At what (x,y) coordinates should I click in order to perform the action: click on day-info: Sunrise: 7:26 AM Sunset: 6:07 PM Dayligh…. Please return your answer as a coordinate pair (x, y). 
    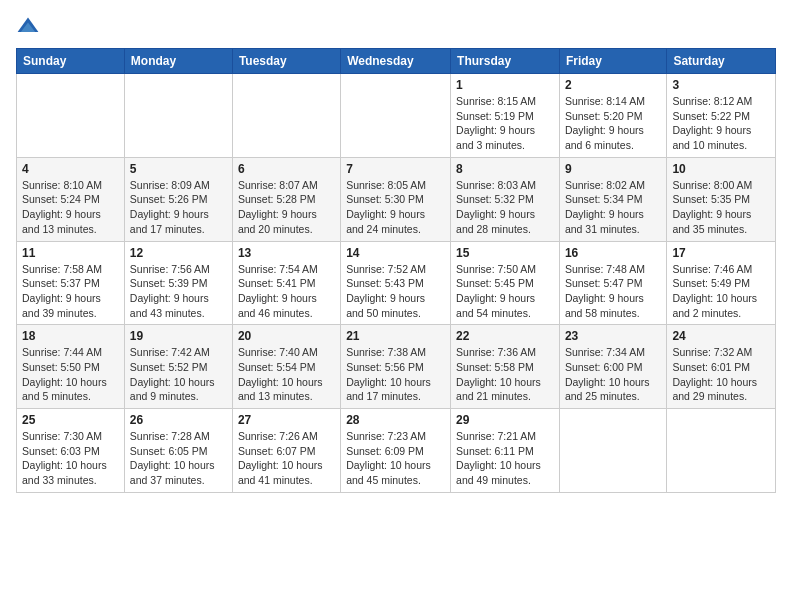
    Looking at the image, I should click on (286, 458).